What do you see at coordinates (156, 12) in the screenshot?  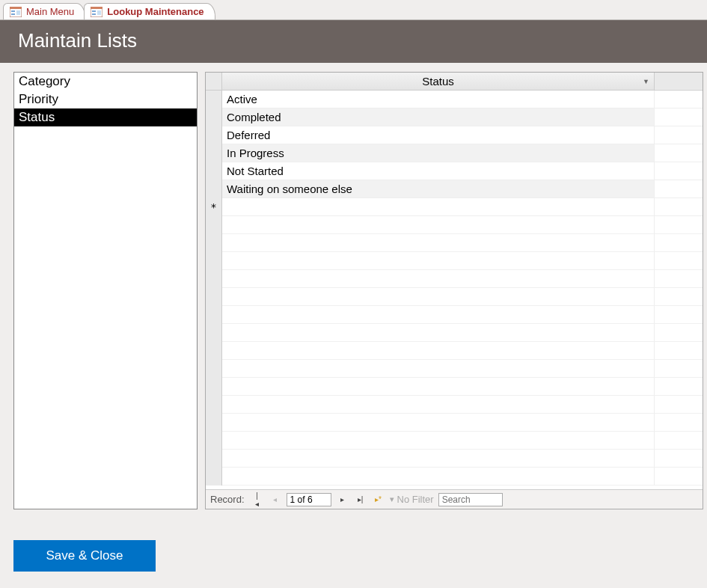 I see `tab-label: Lookup Maintenance` at bounding box center [156, 12].